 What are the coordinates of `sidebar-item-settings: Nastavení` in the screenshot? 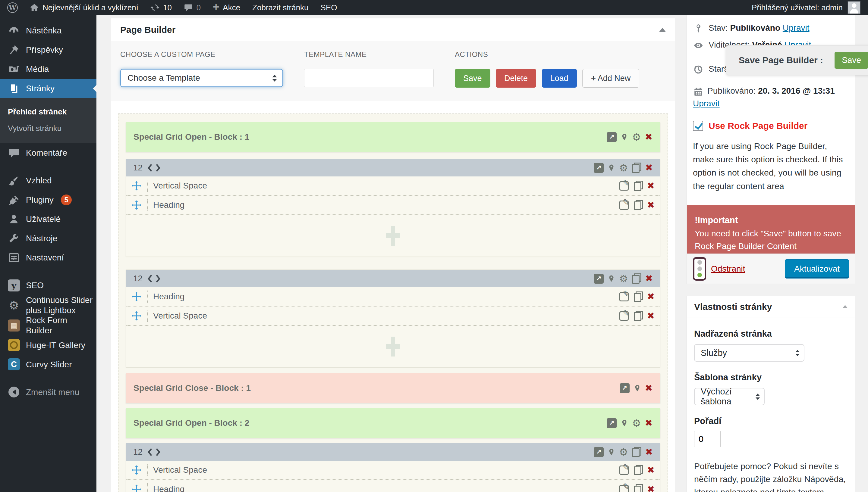 It's located at (48, 257).